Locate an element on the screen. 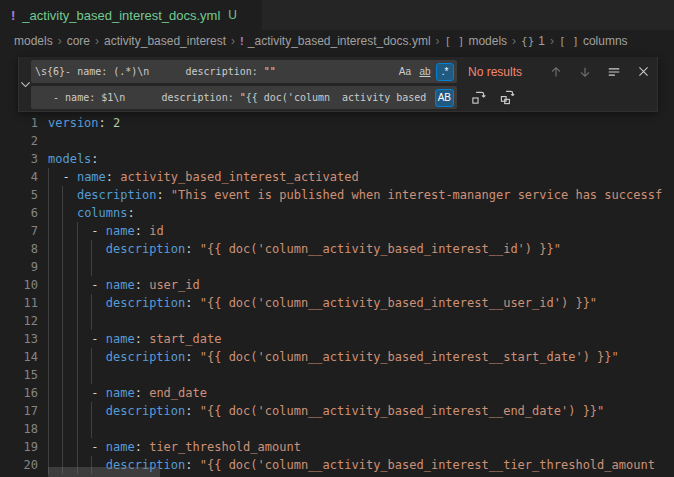 Image resolution: width=674 pixels, height=477 pixels. code-line: 6 columns: is located at coordinates (337, 213).